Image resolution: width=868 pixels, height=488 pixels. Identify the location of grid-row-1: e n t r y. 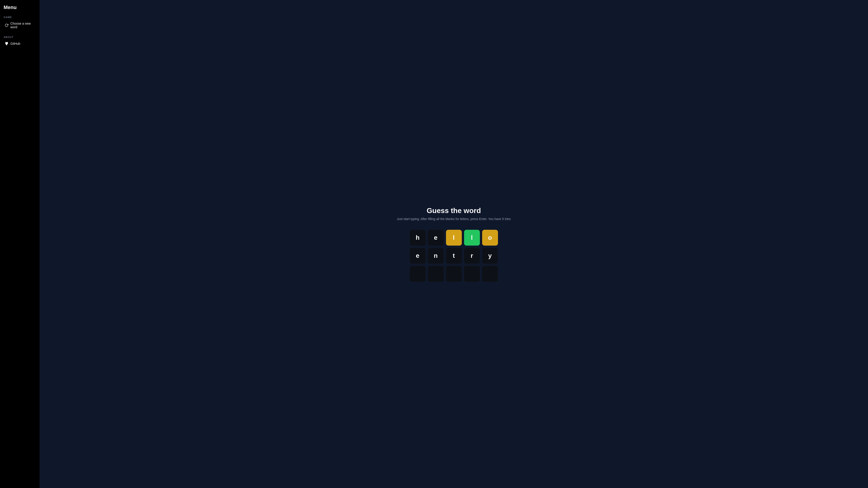
(454, 256).